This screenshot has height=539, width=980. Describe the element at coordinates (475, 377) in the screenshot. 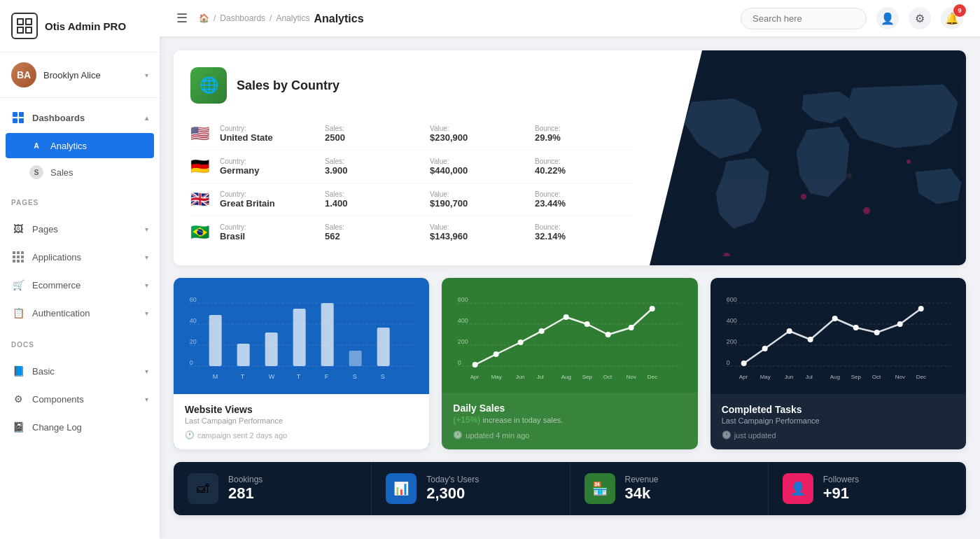

I see `svg-text: Apr` at that location.